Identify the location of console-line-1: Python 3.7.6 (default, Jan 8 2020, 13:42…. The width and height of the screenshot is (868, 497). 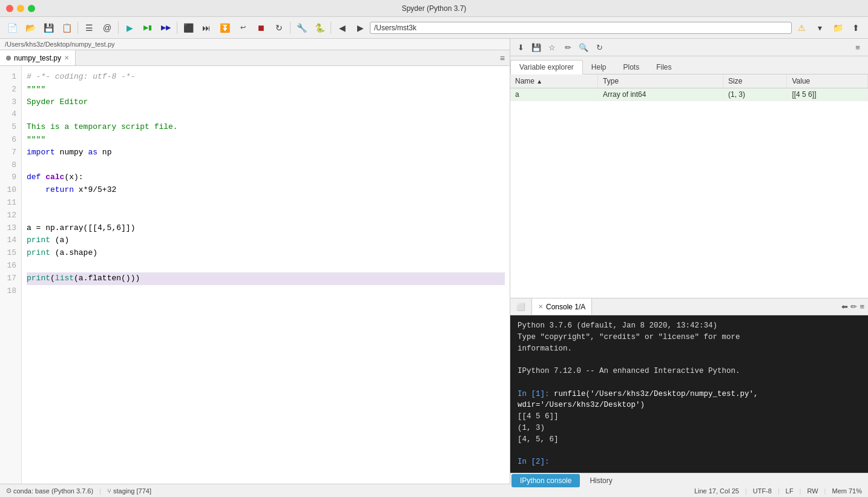
(617, 326).